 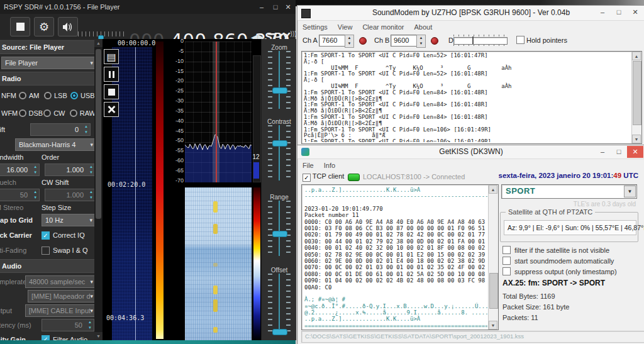 What do you see at coordinates (60, 311) in the screenshot?
I see `audio-output-select: [MME] CABLE Input▾` at bounding box center [60, 311].